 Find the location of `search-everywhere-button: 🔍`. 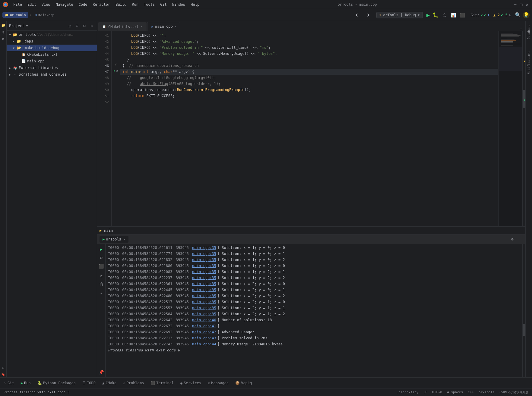

search-everywhere-button: 🔍 is located at coordinates (518, 15).